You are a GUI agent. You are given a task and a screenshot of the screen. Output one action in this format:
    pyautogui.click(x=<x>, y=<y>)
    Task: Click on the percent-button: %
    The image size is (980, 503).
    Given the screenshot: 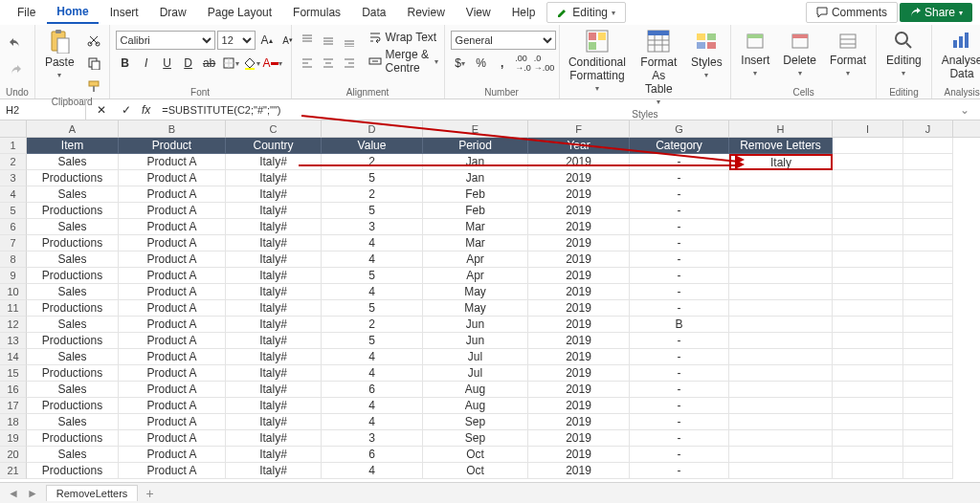 What is the action you would take?
    pyautogui.click(x=481, y=63)
    